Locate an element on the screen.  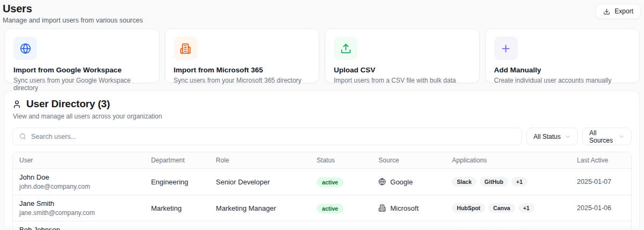
card-description: Sync users from your Google Workspace di… is located at coordinates (82, 84).